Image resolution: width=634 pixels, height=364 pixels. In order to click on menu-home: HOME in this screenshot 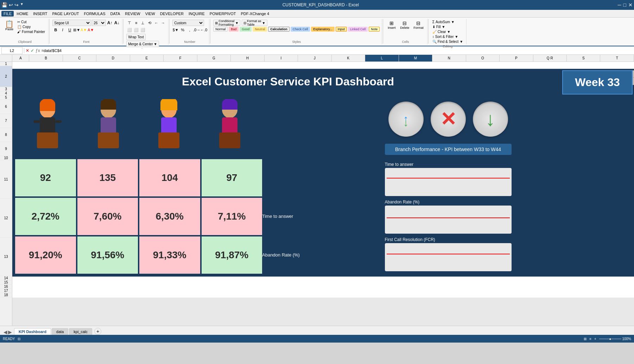, I will do `click(23, 14)`.